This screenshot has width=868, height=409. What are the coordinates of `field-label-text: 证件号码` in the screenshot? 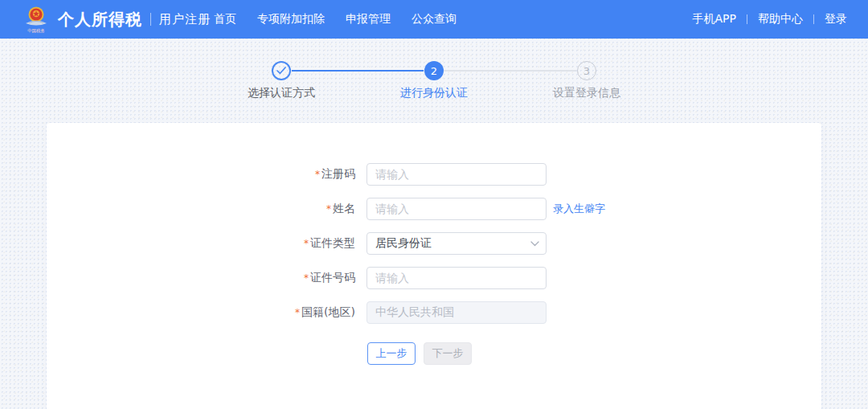 It's located at (333, 277).